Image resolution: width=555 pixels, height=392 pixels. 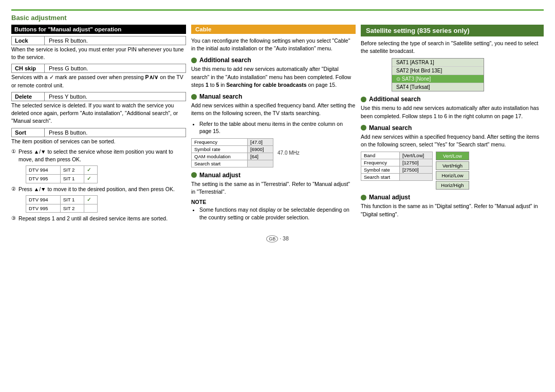 I want to click on cable-manual-search-text: Add new services within a specified freq…, so click(x=273, y=109).